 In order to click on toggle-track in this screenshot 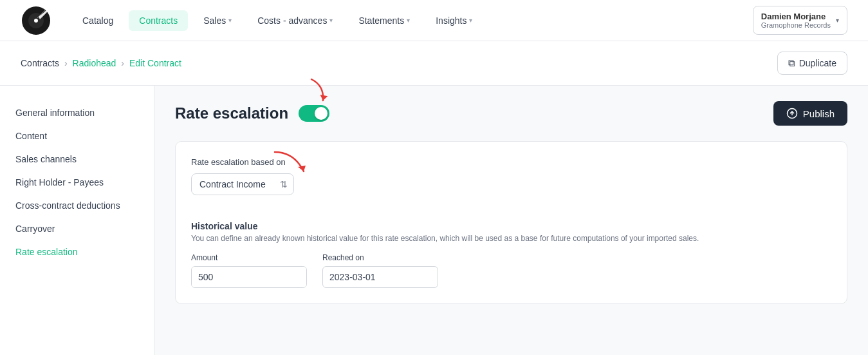, I will do `click(314, 113)`.